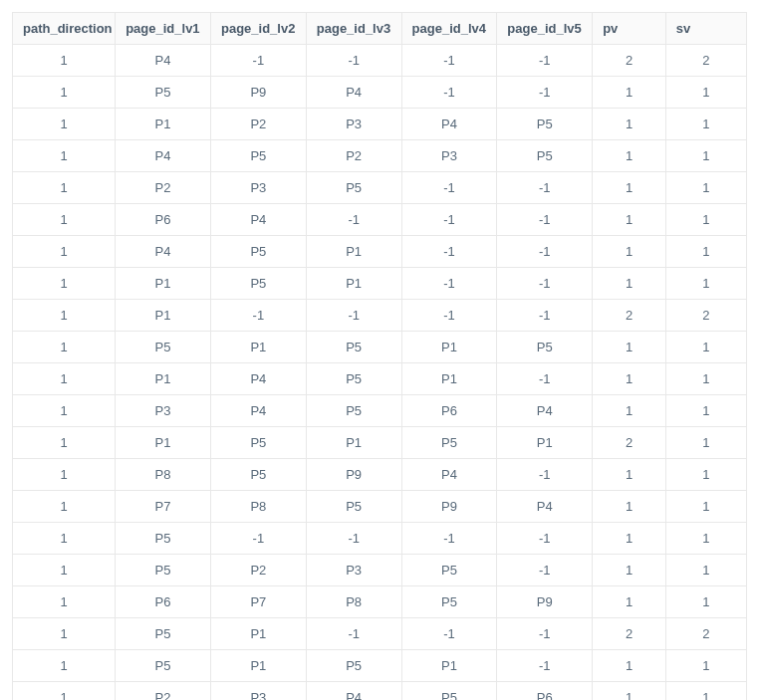  Describe the element at coordinates (380, 666) in the screenshot. I see `table-row: 1P5P1P5P1-111` at that location.